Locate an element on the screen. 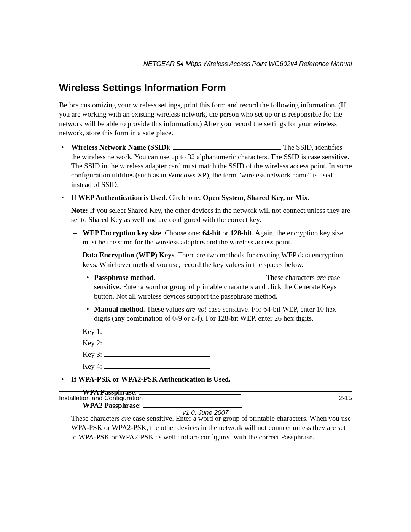 The image size is (411, 532). ssid-blank is located at coordinates (227, 146).